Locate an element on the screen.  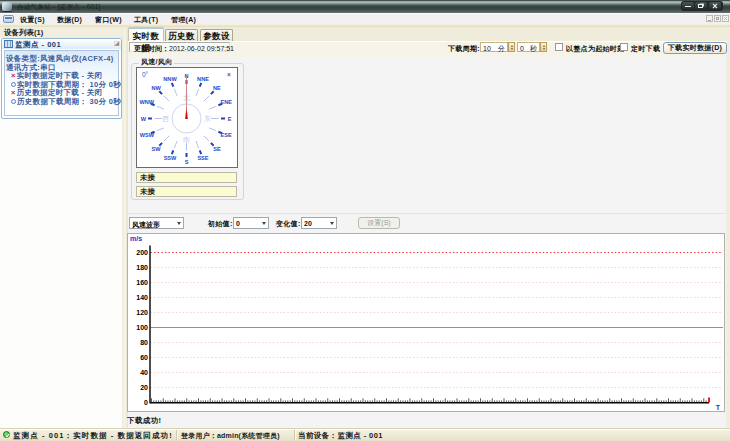
svg-text: T is located at coordinates (718, 407).